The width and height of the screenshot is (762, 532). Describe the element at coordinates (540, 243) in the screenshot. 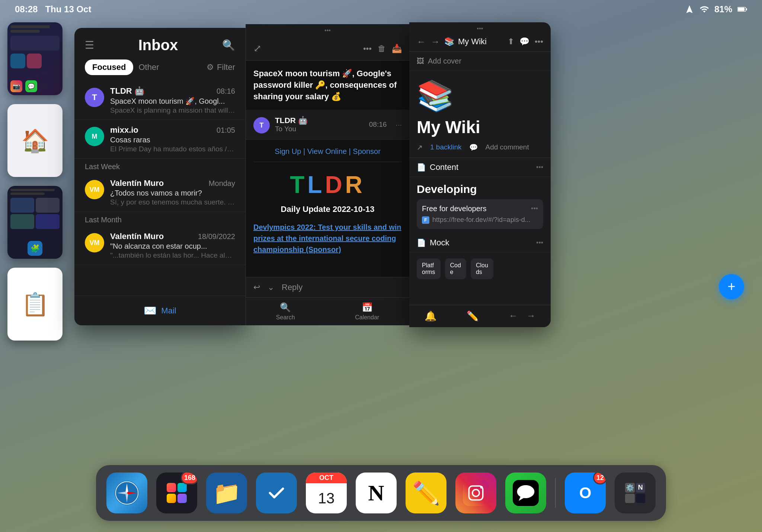

I see `mock-more-icon: •••` at that location.